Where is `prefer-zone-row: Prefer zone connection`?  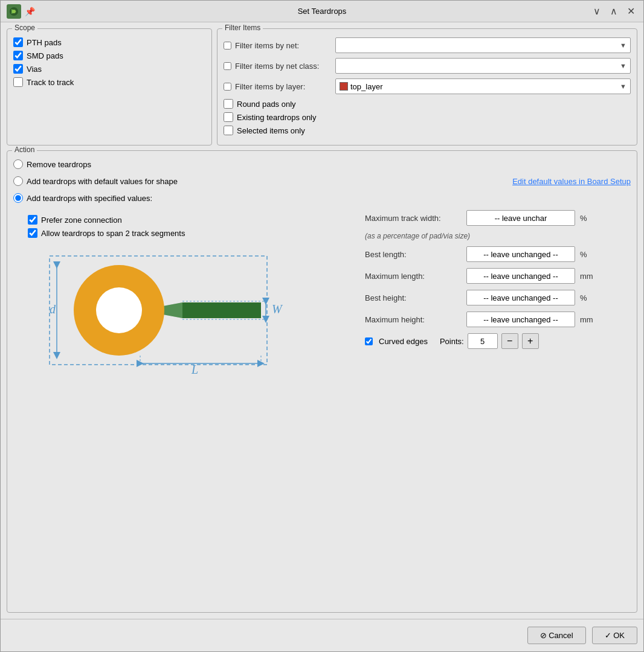 prefer-zone-row: Prefer zone connection is located at coordinates (190, 220).